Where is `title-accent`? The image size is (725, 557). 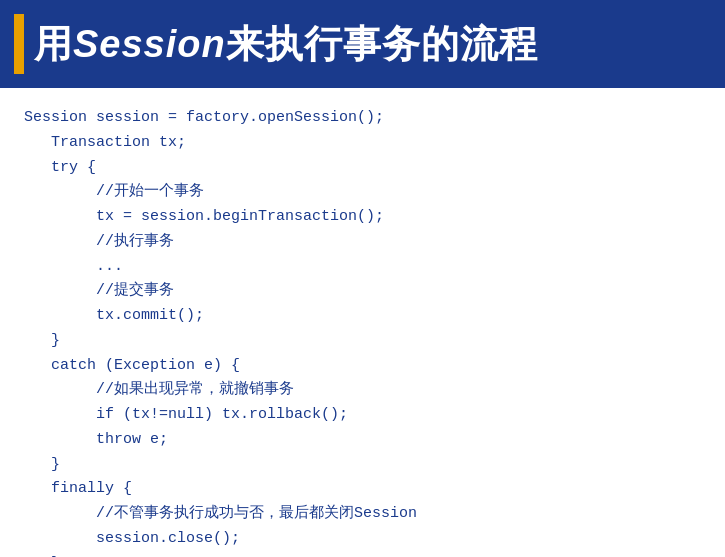
title-accent is located at coordinates (19, 44).